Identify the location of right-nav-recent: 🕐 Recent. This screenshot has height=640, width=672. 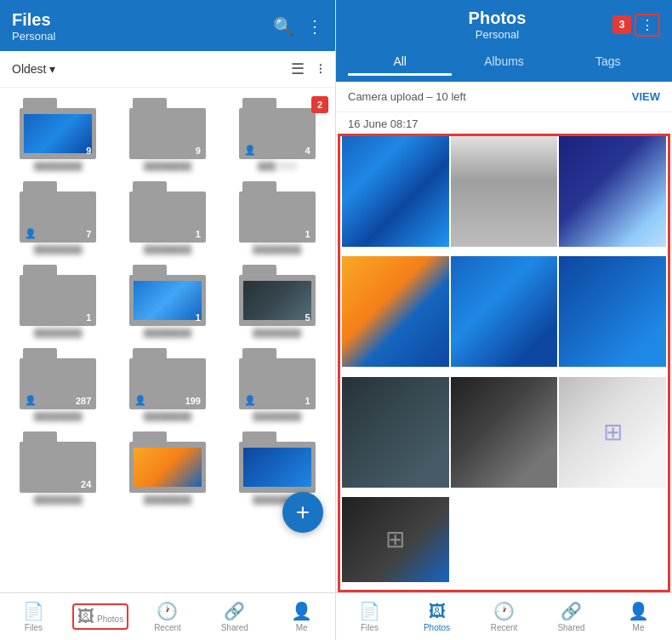
(504, 616).